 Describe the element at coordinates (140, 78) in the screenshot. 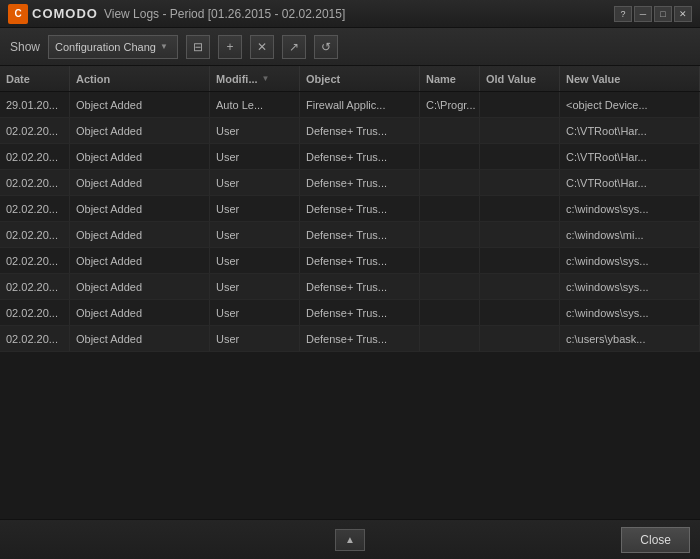

I see `col-header-action: Action` at that location.